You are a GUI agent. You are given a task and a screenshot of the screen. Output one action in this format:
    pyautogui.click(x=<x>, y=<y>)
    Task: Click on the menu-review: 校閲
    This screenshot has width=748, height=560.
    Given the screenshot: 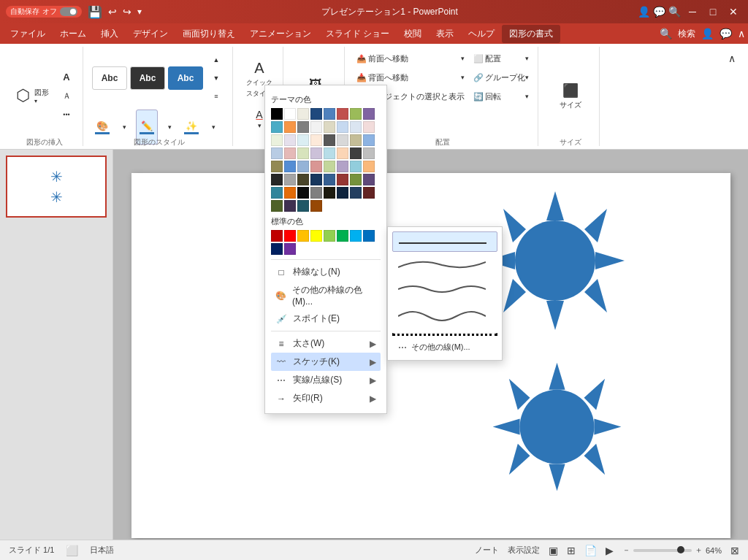 What is the action you would take?
    pyautogui.click(x=413, y=34)
    